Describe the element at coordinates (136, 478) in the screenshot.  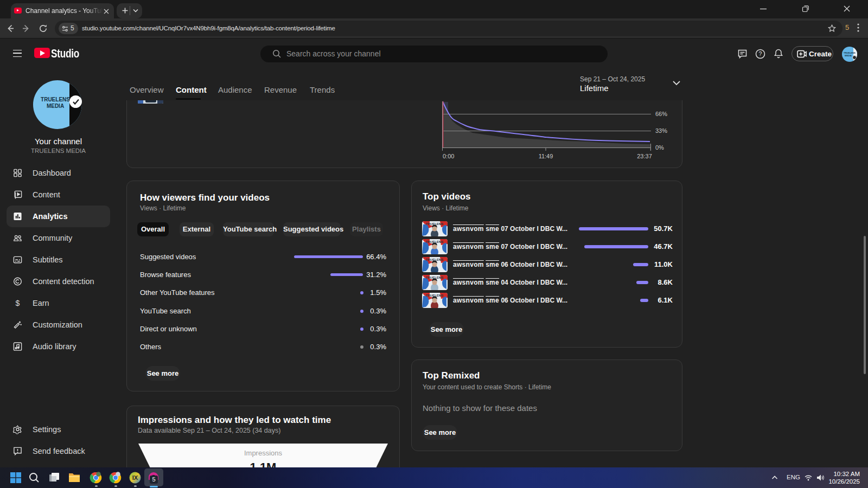
I see `svg-text: IX` at that location.